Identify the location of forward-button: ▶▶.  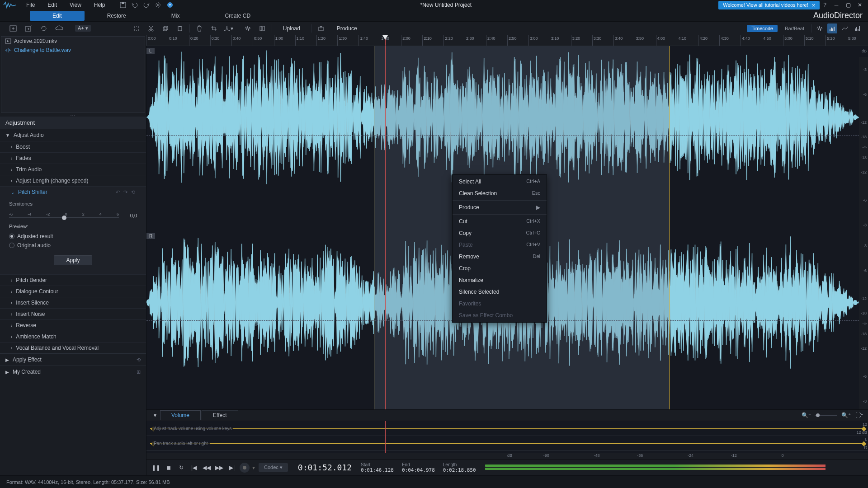
(219, 468).